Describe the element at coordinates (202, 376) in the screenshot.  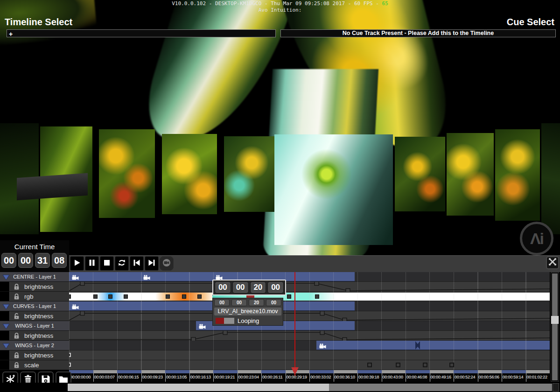
I see `ruler-cell: 00:00:16:13` at that location.